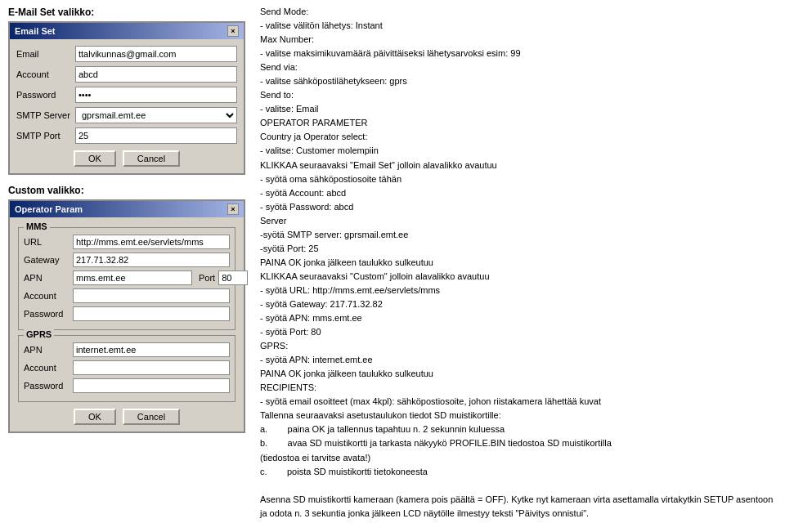  Describe the element at coordinates (156, 136) in the screenshot. I see `smtp-port-input` at that location.